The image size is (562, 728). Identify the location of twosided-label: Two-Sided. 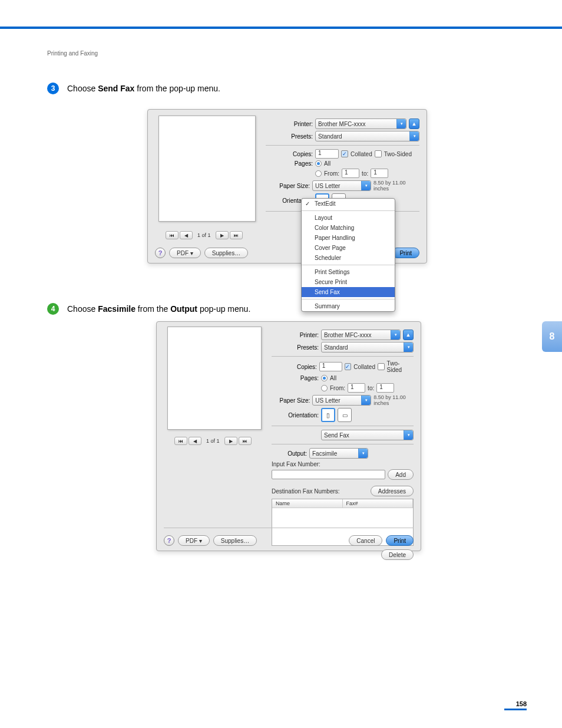
(401, 367).